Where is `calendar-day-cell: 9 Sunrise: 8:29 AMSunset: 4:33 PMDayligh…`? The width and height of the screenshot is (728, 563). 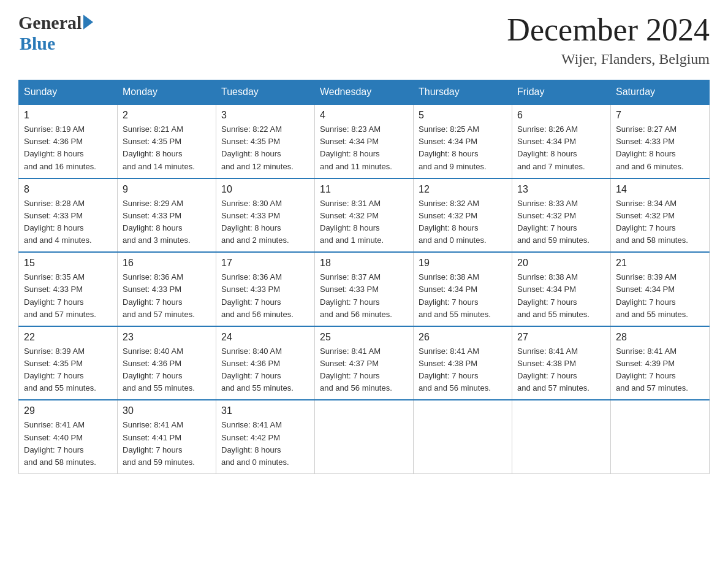 calendar-day-cell: 9 Sunrise: 8:29 AMSunset: 4:33 PMDayligh… is located at coordinates (167, 216).